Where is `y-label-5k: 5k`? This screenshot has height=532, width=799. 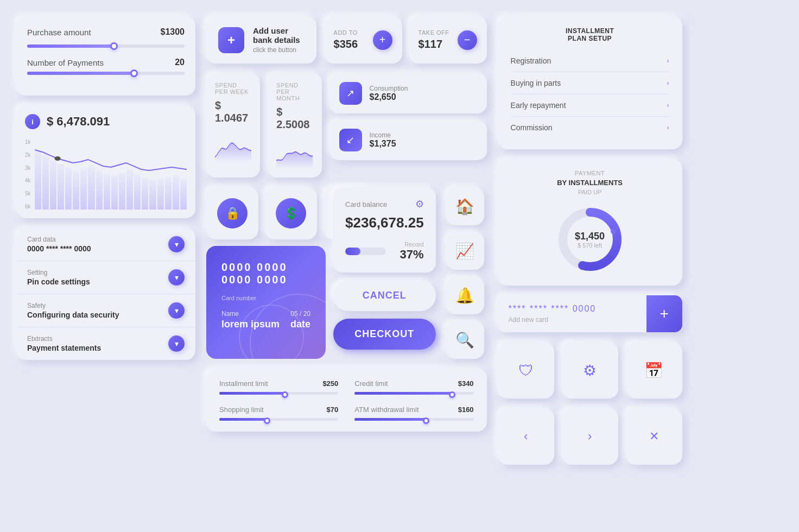 y-label-5k: 5k is located at coordinates (28, 193).